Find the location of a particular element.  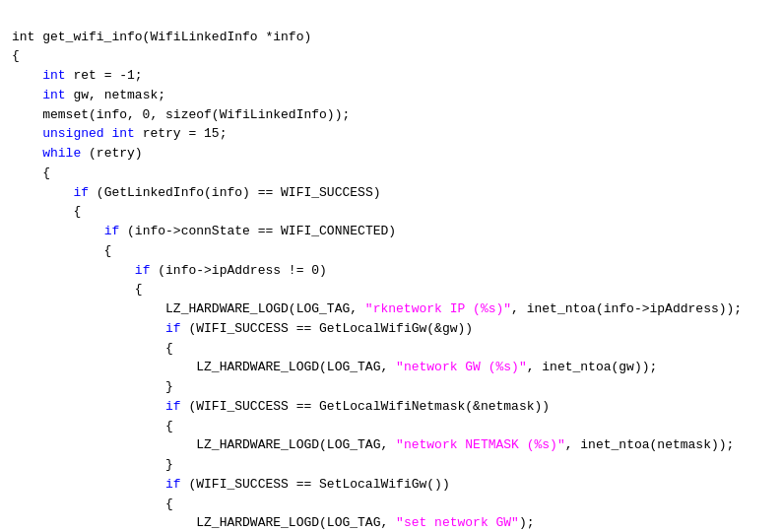

code-line: if (GetLinkedInfo(info) == WIFI_SUCCESS) is located at coordinates (391, 193).